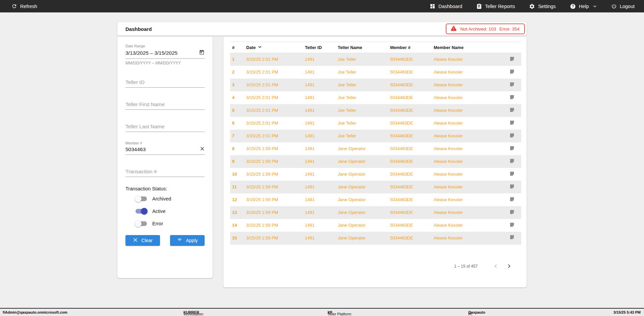 This screenshot has height=316, width=644. Describe the element at coordinates (136, 149) in the screenshot. I see `member-number-value: 5034463` at that location.